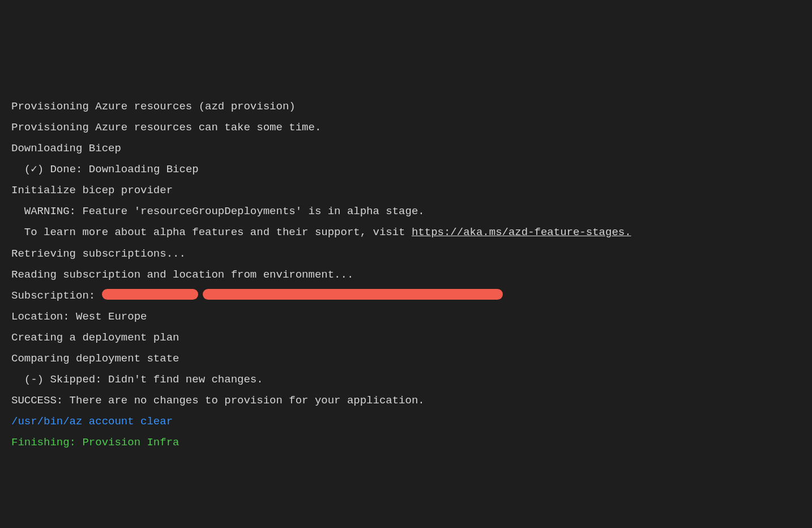 This screenshot has height=528, width=812. What do you see at coordinates (406, 317) in the screenshot?
I see `terminal-line-location: Location: West Europe` at bounding box center [406, 317].